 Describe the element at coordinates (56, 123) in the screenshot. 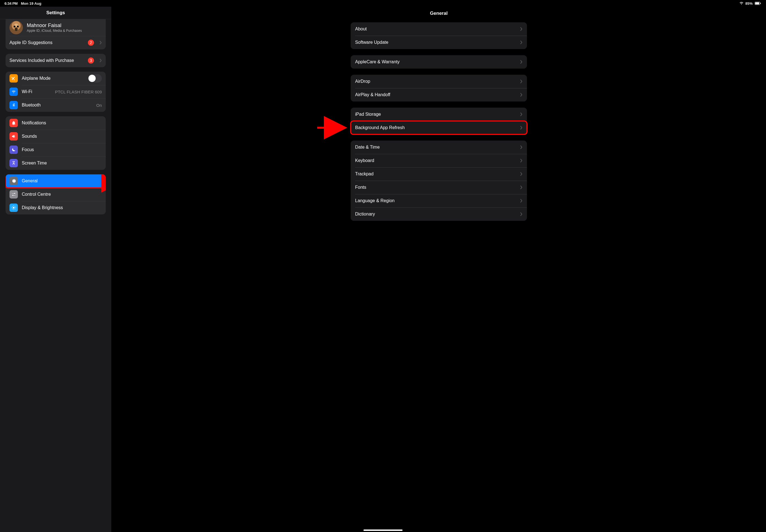

I see `notifications-row: Notifications` at that location.